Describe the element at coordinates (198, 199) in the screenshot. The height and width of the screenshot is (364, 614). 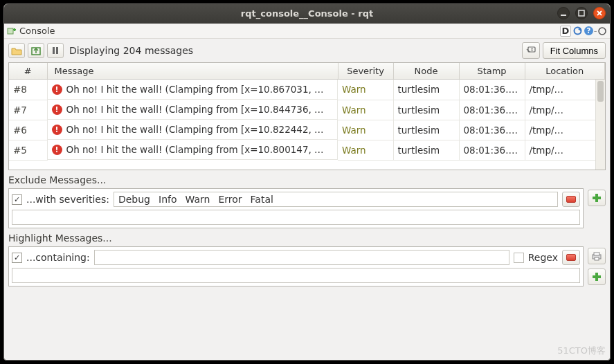
I see `severity-option: Warn` at that location.